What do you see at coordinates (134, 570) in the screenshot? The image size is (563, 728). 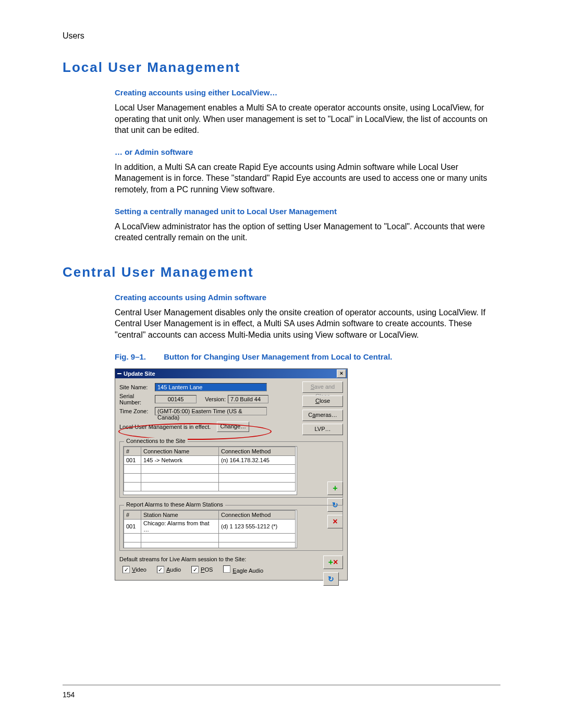 I see `video-checkbox: Video` at bounding box center [134, 570].